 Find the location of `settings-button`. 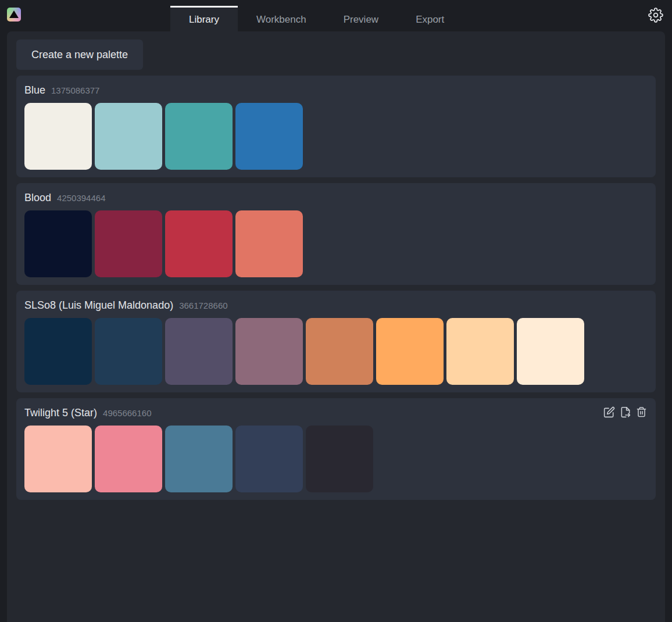

settings-button is located at coordinates (656, 15).